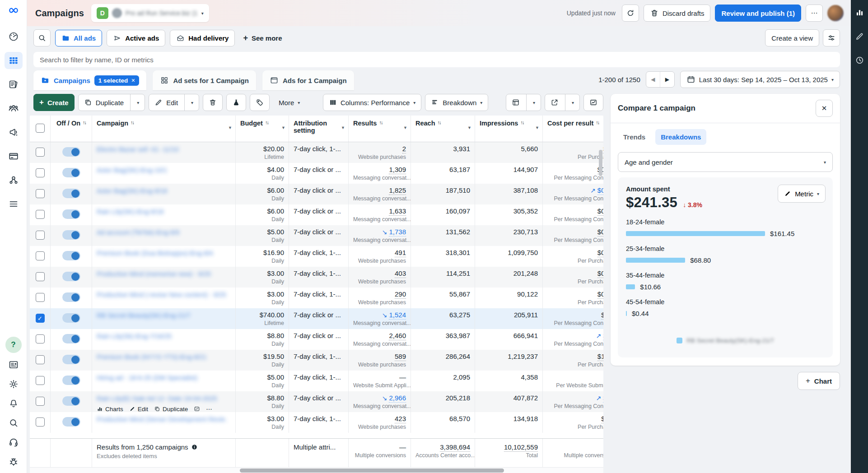  What do you see at coordinates (171, 409) in the screenshot?
I see `row-duplicate-button: Duplicate` at bounding box center [171, 409].